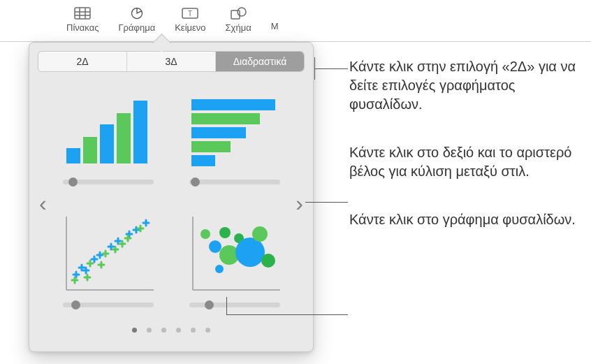 This screenshot has width=591, height=364. What do you see at coordinates (299, 203) in the screenshot?
I see `chevron-right-icon: ›` at bounding box center [299, 203].